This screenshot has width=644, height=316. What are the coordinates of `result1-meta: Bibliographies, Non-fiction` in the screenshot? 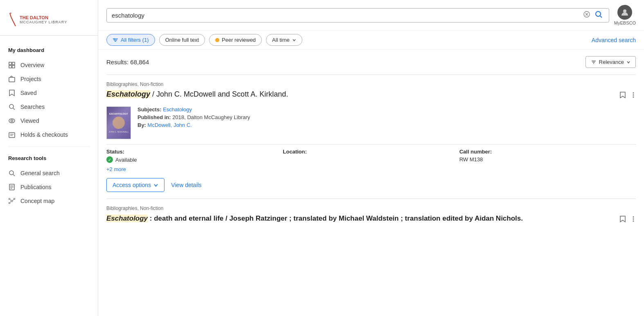 It's located at (371, 84).